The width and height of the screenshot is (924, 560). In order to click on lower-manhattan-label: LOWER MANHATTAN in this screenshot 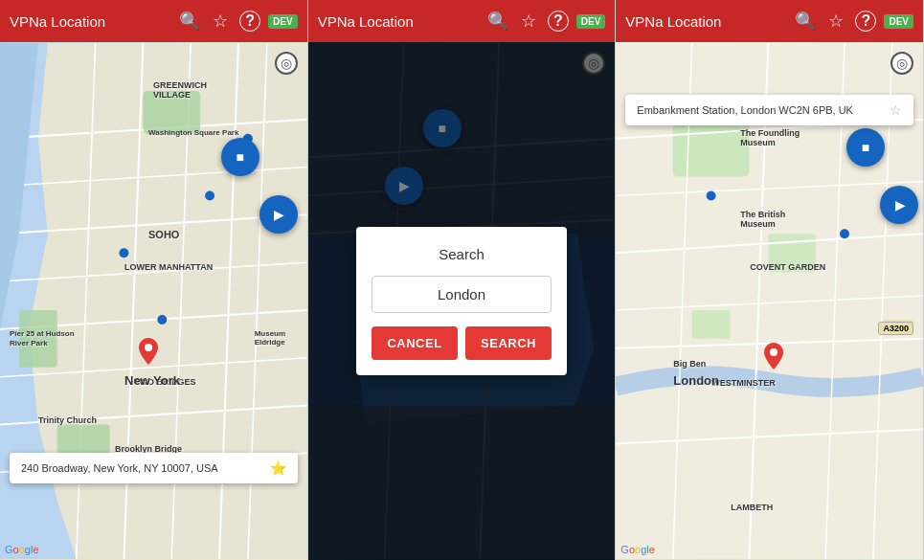, I will do `click(169, 267)`.